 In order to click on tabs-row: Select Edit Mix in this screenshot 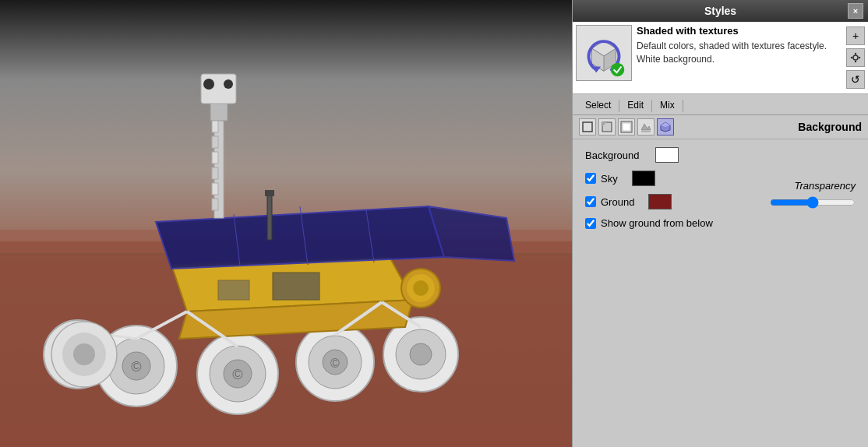, I will do `click(720, 104)`.